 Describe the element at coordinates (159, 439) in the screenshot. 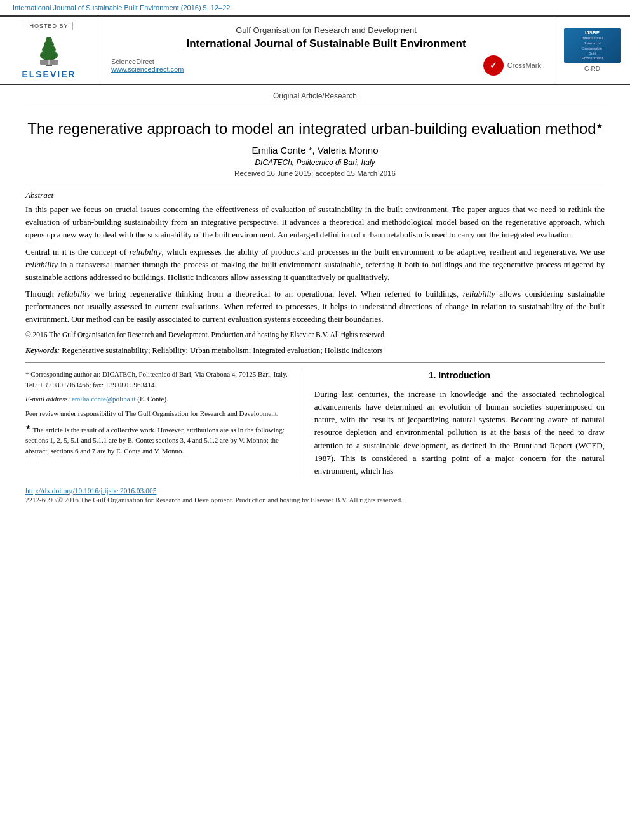

I see `footnote-article-note: ★ The article is the result of a collect…` at that location.